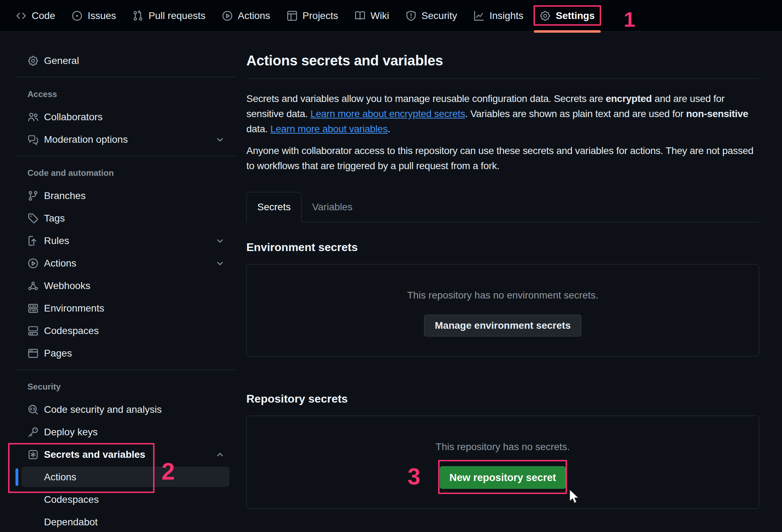  I want to click on sidebar-item-moderation-options: Moderation options, so click(125, 140).